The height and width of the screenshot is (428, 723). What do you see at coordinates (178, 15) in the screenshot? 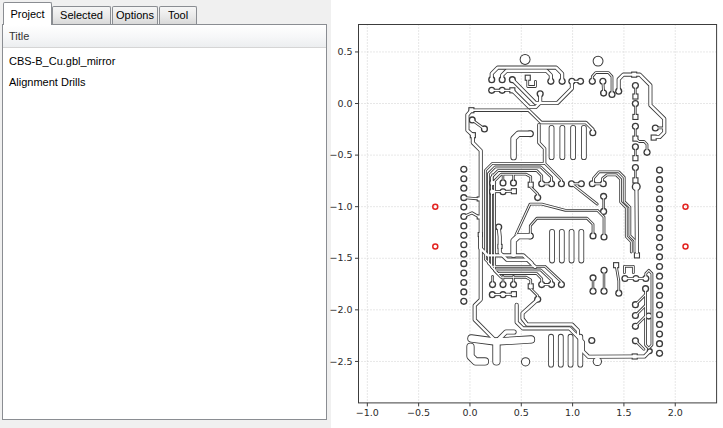
I see `tab-label: Tool` at bounding box center [178, 15].